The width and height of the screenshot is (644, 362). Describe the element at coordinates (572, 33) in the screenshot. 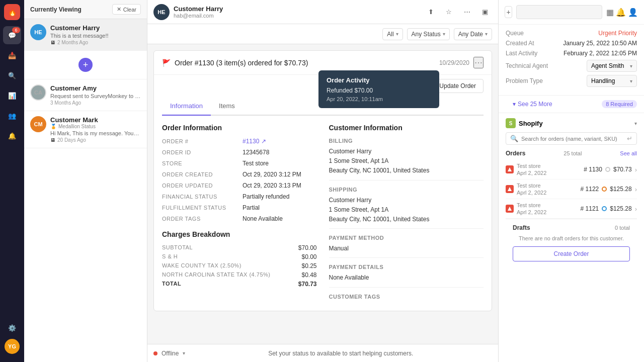

I see `rp-queue-row: Queue Urgent Priority` at that location.